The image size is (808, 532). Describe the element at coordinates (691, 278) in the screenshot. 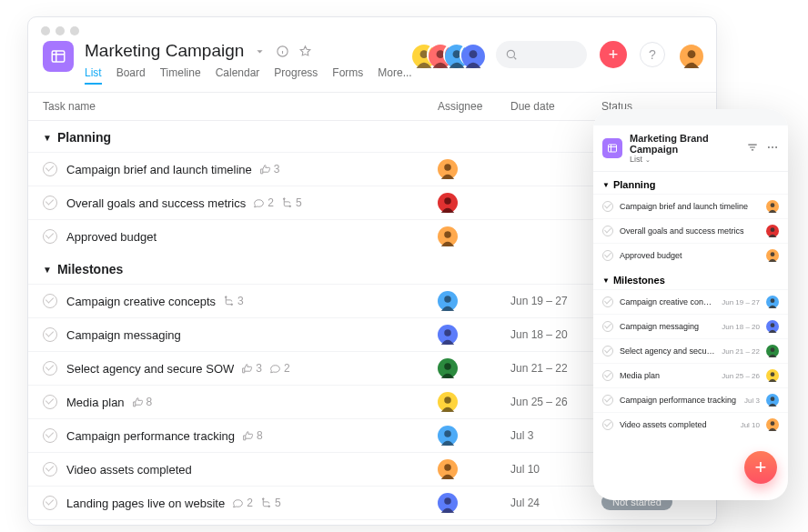

I see `mobile-section-header: ▼Milestones` at that location.